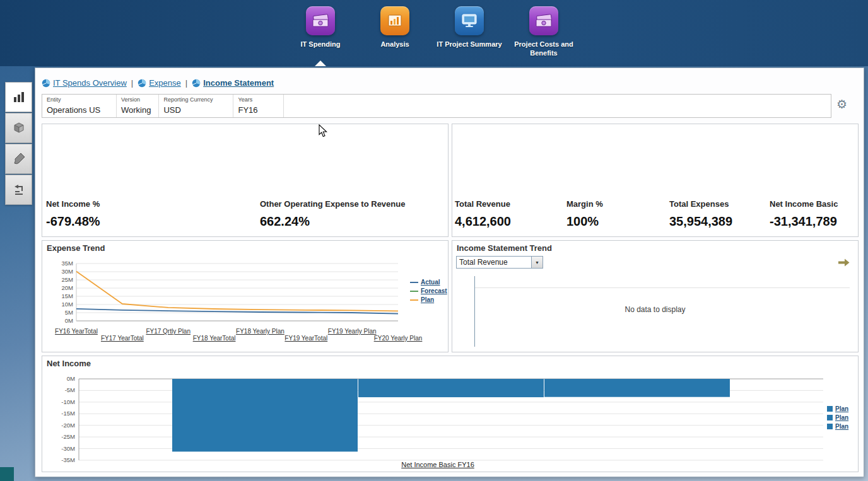  What do you see at coordinates (434, 33) in the screenshot?
I see `app-header: IT Spending Analysis` at bounding box center [434, 33].